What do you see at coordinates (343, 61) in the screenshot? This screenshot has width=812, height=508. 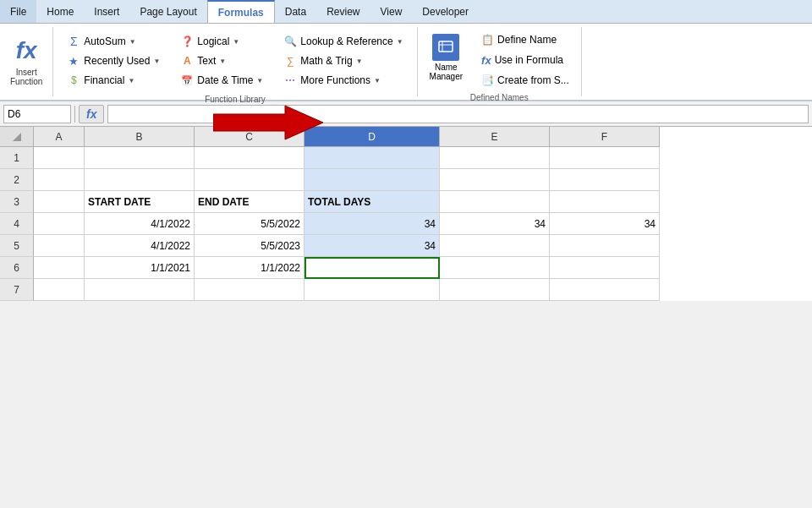 I see `ribbon-col-3: 🔍 Lookup & Reference ▼ ∑ Math & Trig ▼ ⋯…` at bounding box center [343, 61].